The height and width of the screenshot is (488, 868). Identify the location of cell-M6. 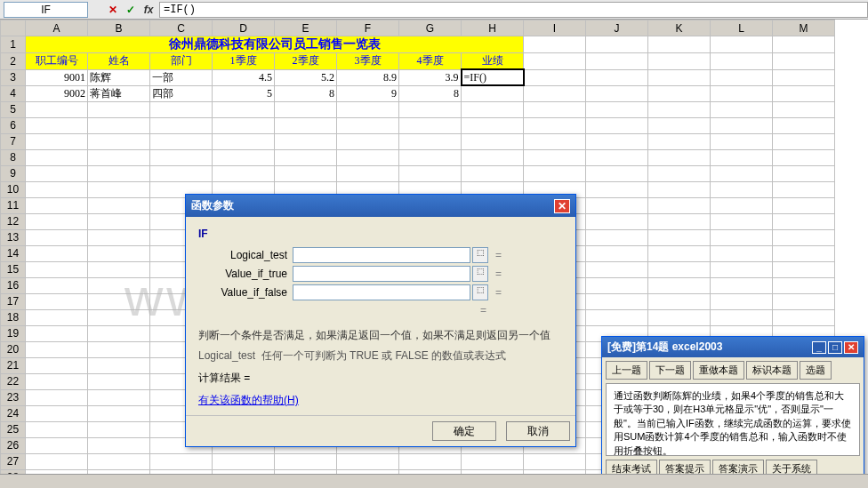
(804, 125).